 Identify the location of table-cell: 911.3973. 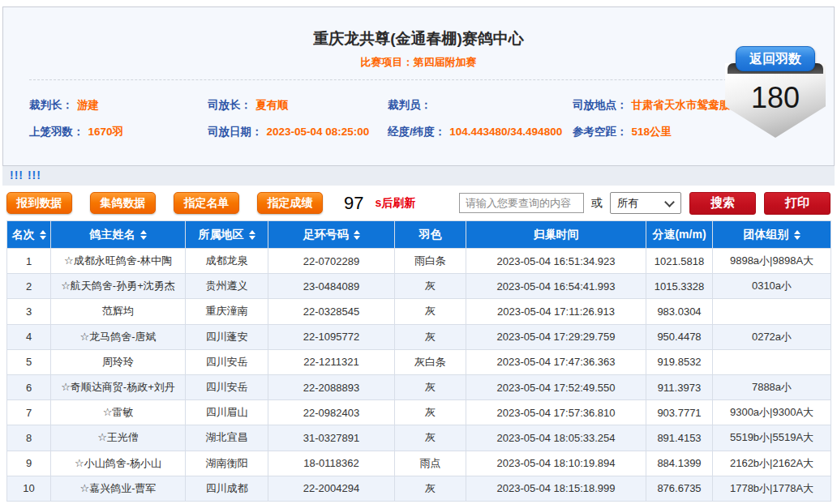
(680, 387).